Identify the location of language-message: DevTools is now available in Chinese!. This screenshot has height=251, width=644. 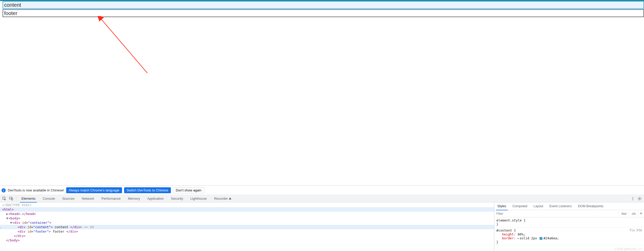
(36, 190).